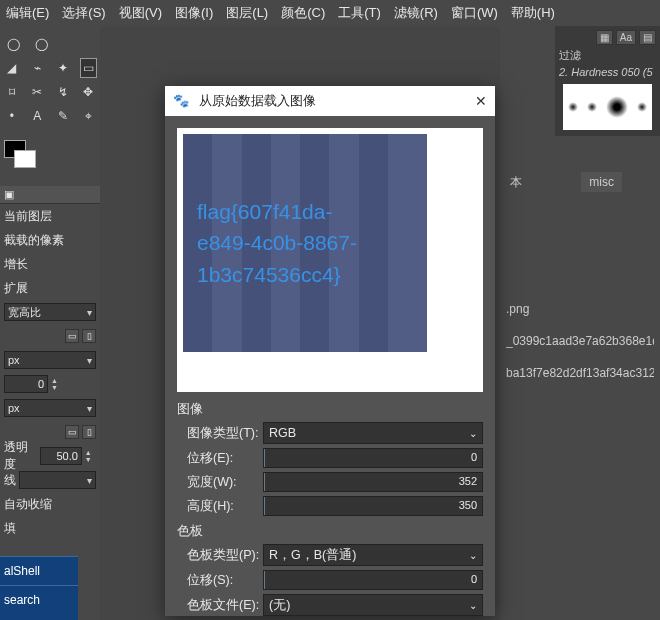  What do you see at coordinates (604, 38) in the screenshot?
I see `panel-icon-a: ▦` at bounding box center [604, 38].